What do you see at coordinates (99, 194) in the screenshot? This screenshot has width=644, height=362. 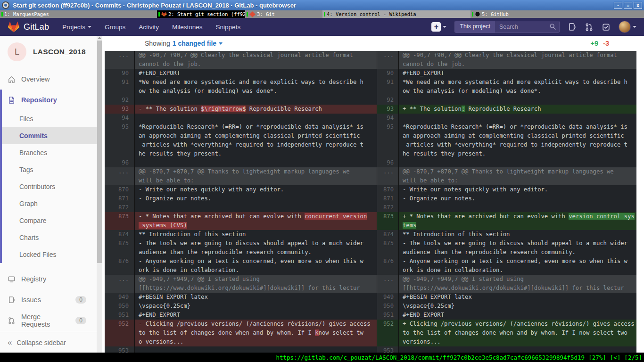 I see `sidebar-scrollbar` at bounding box center [99, 194].